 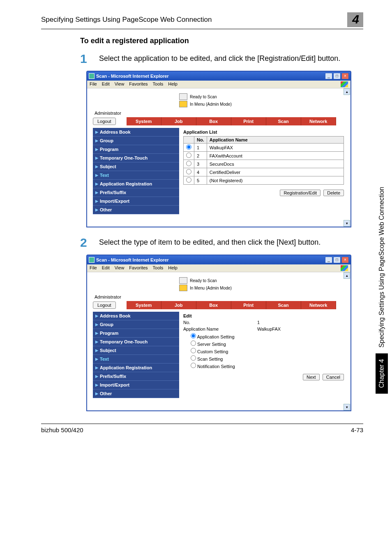 What do you see at coordinates (275, 181) in the screenshot?
I see `cell-name: (Not Registered)` at bounding box center [275, 181].